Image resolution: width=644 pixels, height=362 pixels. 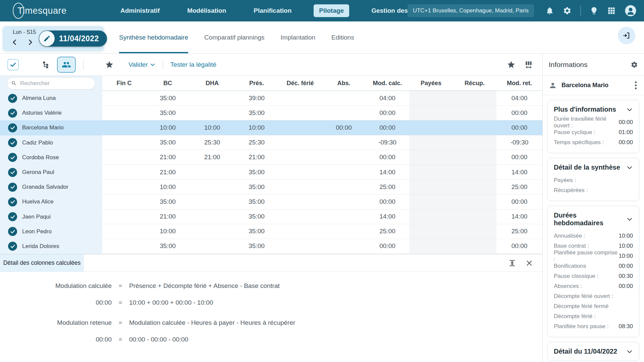 What do you see at coordinates (51, 202) in the screenshot?
I see `employee-list-item: Huelva Alice` at bounding box center [51, 202].